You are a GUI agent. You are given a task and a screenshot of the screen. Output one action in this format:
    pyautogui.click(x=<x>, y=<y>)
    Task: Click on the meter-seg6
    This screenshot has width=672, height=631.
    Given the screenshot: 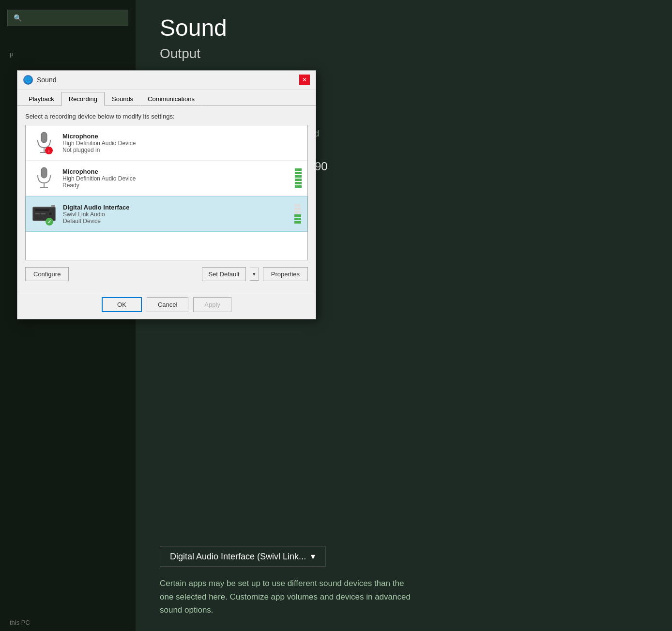 What is the action you would take?
    pyautogui.click(x=298, y=169)
    